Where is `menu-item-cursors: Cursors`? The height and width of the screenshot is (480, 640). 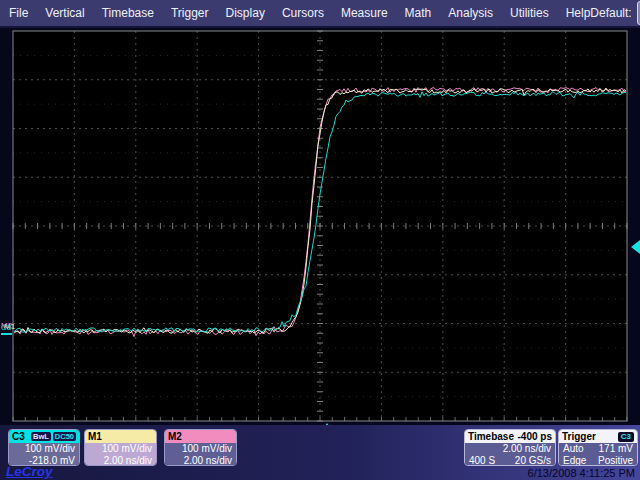 menu-item-cursors: Cursors is located at coordinates (303, 13).